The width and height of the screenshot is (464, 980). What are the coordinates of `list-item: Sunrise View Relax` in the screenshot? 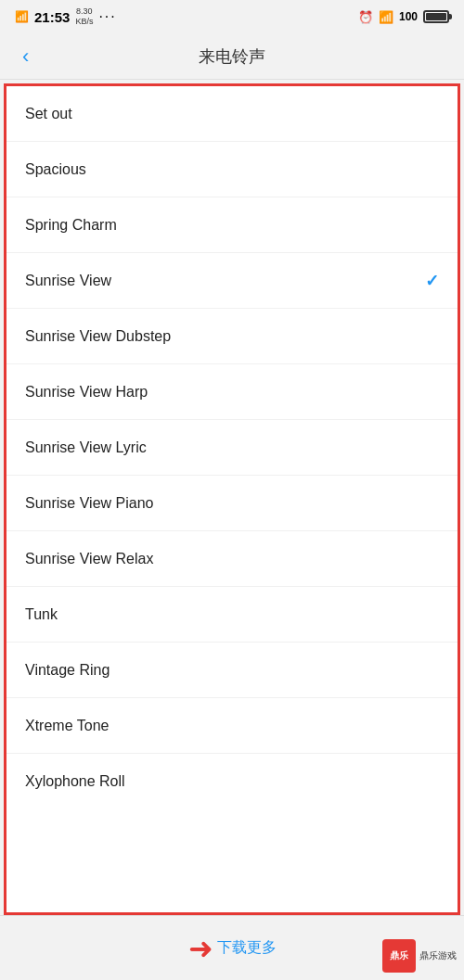 It's located at (232, 559).